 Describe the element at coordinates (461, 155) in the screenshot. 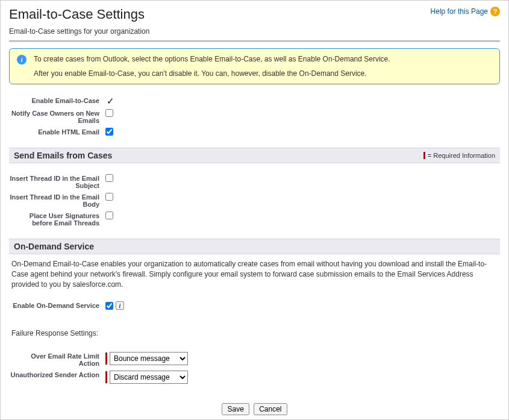

I see `required-legend-text: = Required Information` at that location.